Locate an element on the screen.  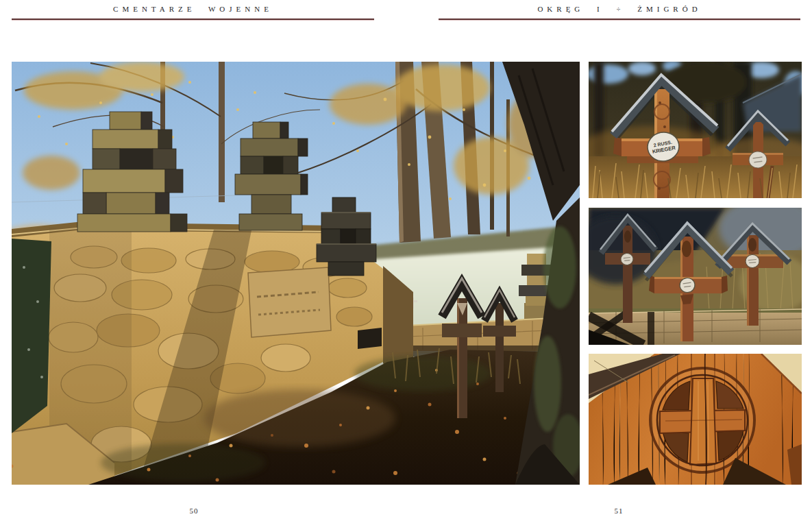
left-header-rule is located at coordinates (193, 19).